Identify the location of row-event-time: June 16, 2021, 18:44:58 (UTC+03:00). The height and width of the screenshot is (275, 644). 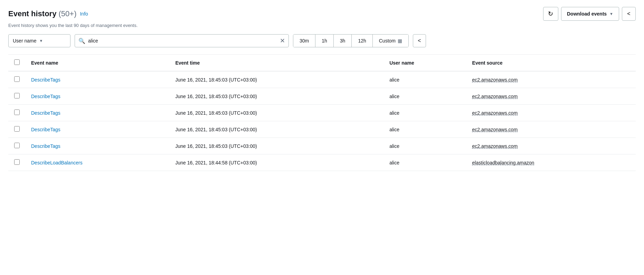
(277, 163).